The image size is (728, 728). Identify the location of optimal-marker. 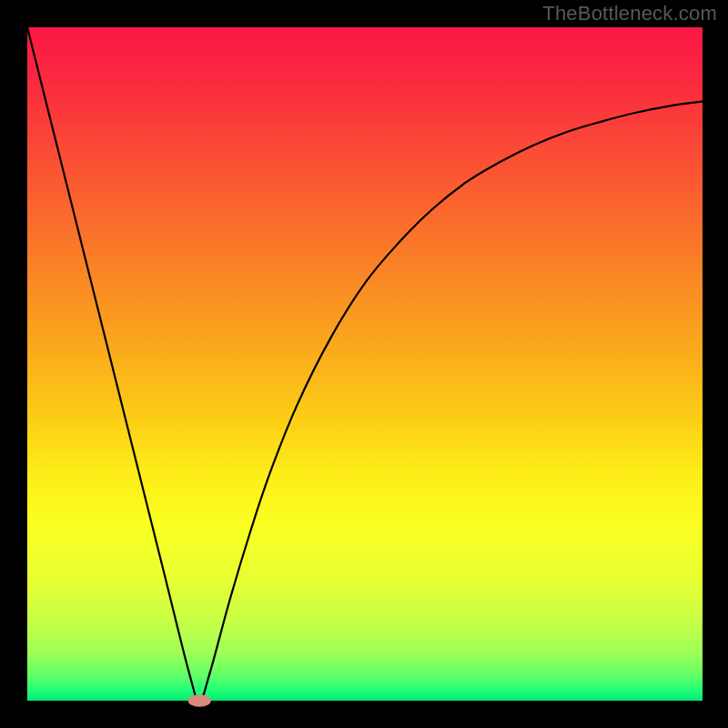
(200, 701).